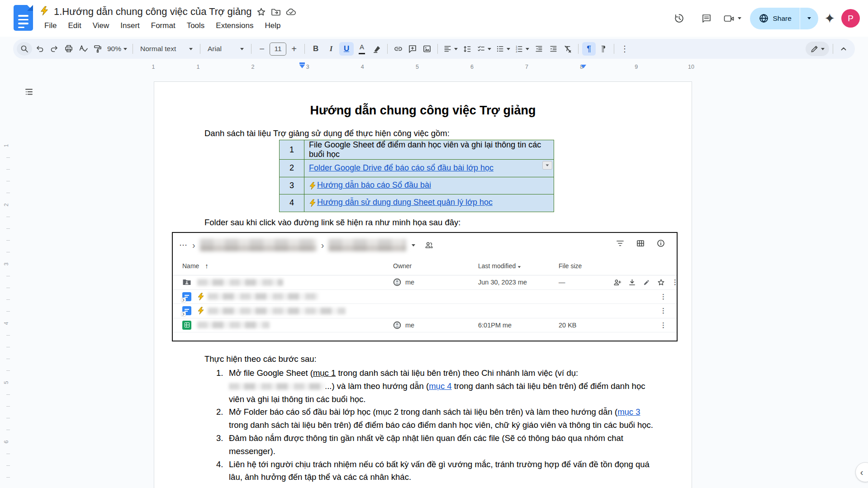 The width and height of the screenshot is (868, 488). Describe the element at coordinates (166, 49) in the screenshot. I see `styles-select: Normal text` at that location.